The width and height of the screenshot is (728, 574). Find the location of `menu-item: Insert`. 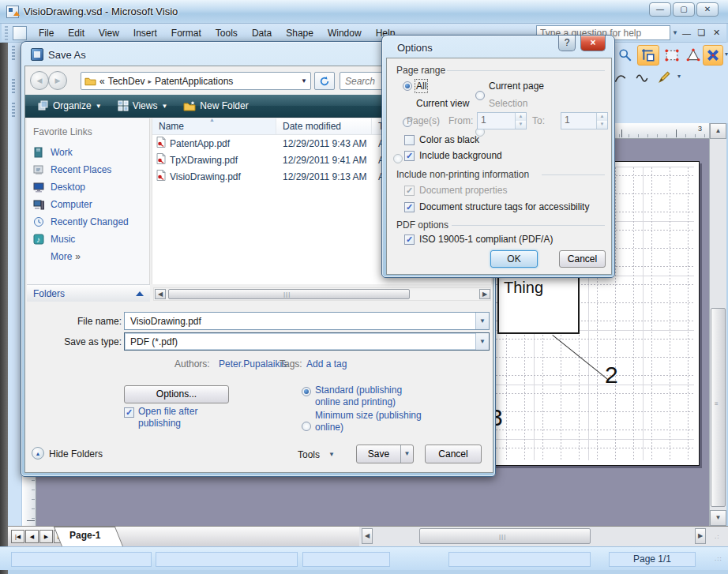

menu-item: Insert is located at coordinates (145, 33).